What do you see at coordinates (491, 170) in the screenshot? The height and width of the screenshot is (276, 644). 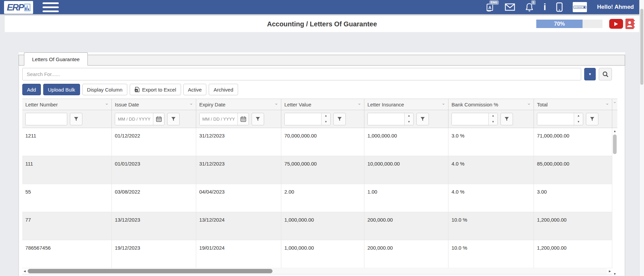 I see `table-cell-bank-commission: 4.0 %` at bounding box center [491, 170].